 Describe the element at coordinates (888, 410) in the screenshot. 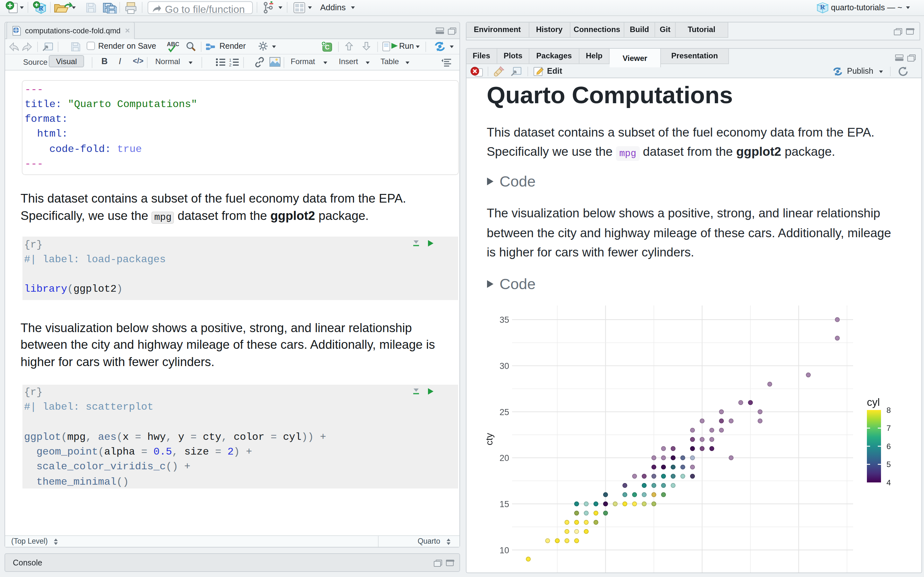

I see `svg-text: 8` at that location.